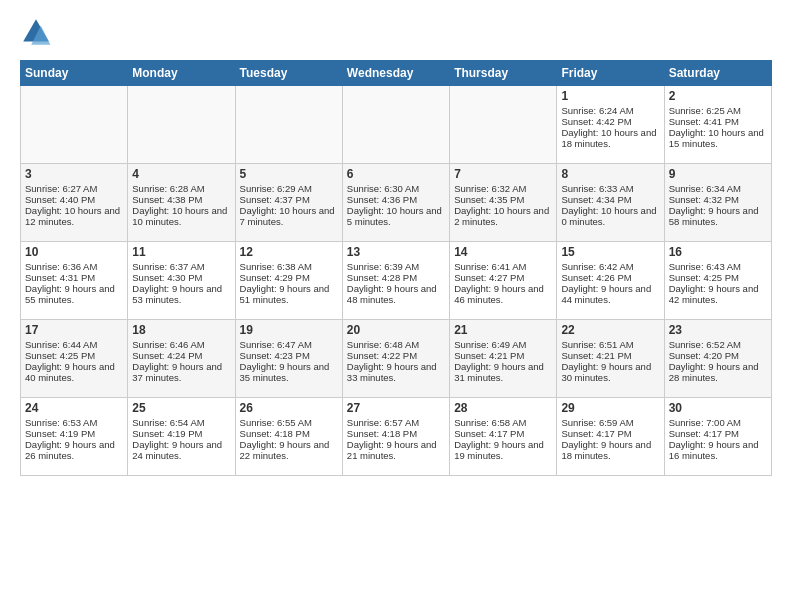 Image resolution: width=792 pixels, height=612 pixels. I want to click on cell-text: Daylight: 9 hours and 22 minutes., so click(289, 450).